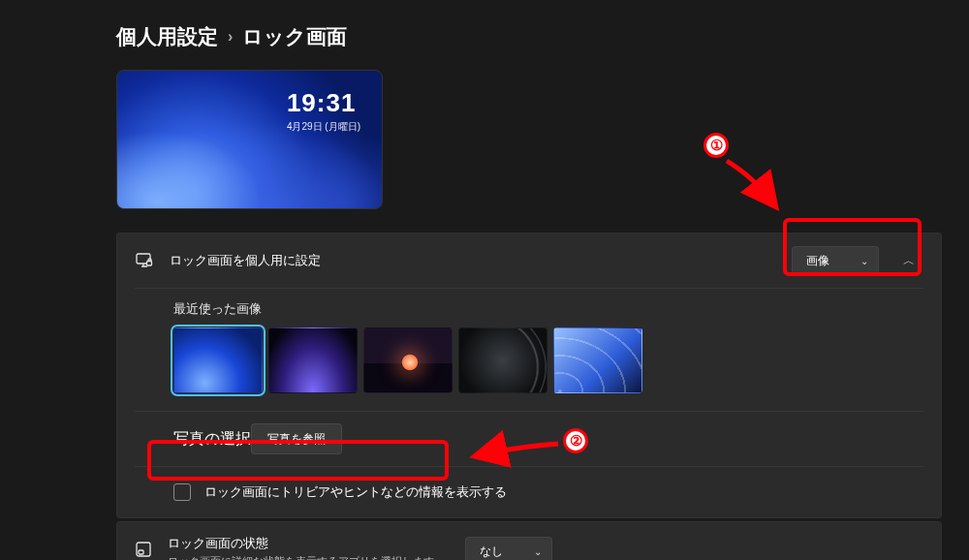 Image resolution: width=969 pixels, height=560 pixels. What do you see at coordinates (534, 369) in the screenshot?
I see `recent-images-list` at bounding box center [534, 369].